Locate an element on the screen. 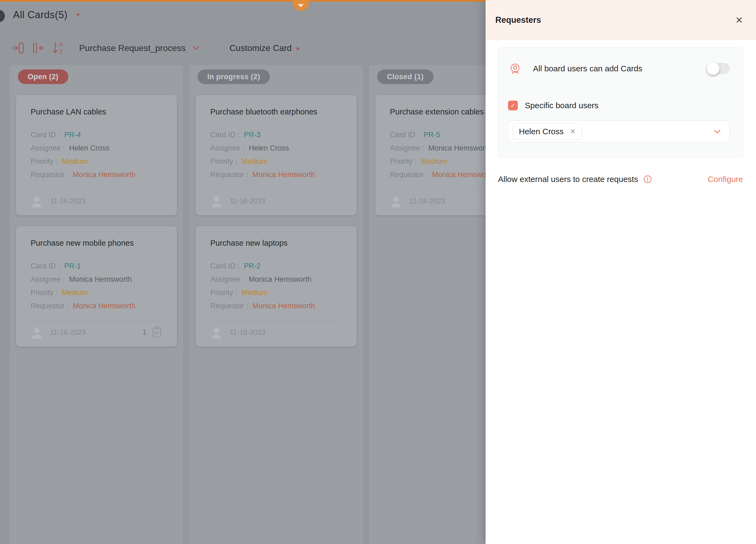 This screenshot has width=756, height=544. sort-az-icon: A Z is located at coordinates (59, 48).